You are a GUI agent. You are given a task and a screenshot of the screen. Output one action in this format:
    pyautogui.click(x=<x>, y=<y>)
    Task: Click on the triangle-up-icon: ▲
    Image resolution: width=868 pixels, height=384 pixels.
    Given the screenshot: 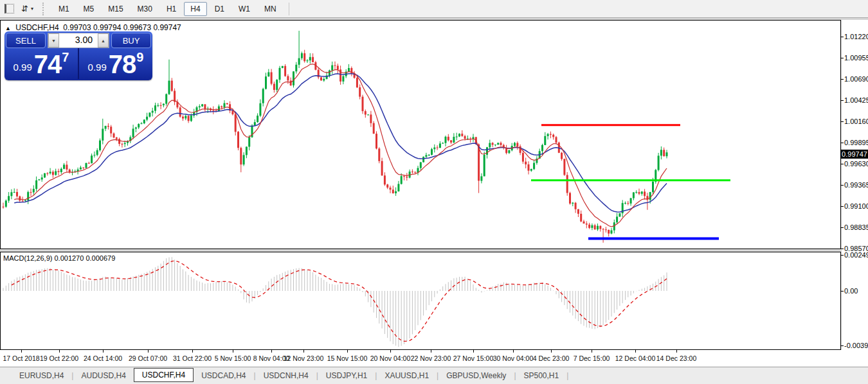 What is the action you would take?
    pyautogui.click(x=8, y=28)
    